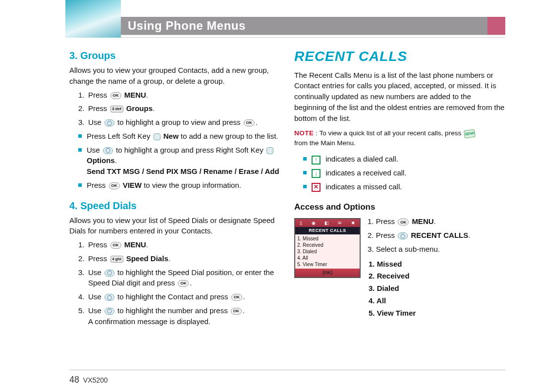 The image size is (535, 392). Describe the element at coordinates (316, 160) in the screenshot. I see `dialed-call-icon: ↑` at that location.